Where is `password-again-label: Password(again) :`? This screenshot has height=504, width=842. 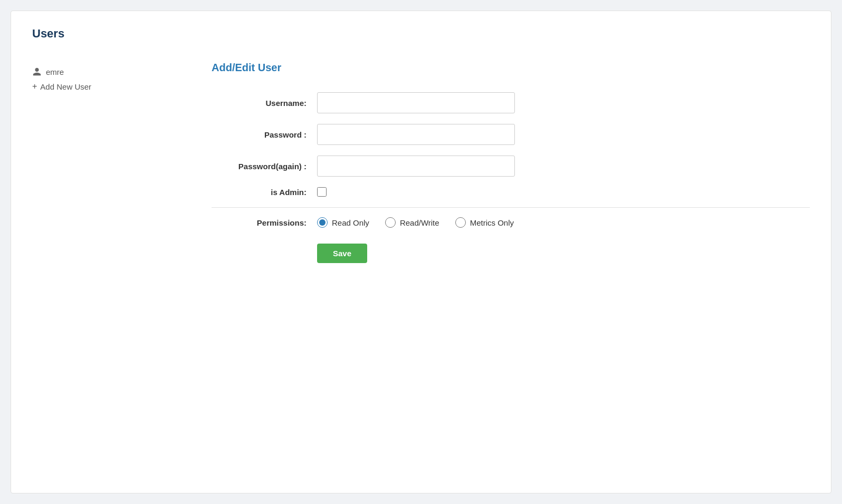 password-again-label: Password(again) : is located at coordinates (264, 167).